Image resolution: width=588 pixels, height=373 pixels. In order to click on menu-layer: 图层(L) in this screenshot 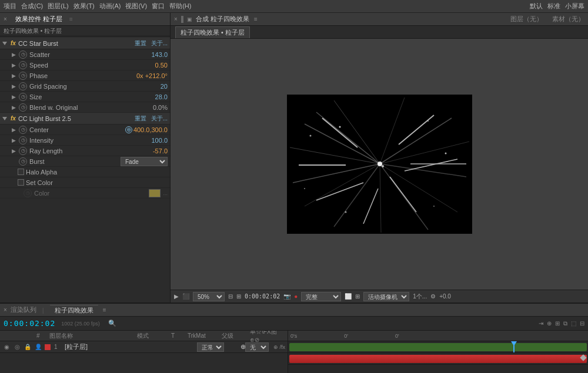, I will do `click(58, 6)`.